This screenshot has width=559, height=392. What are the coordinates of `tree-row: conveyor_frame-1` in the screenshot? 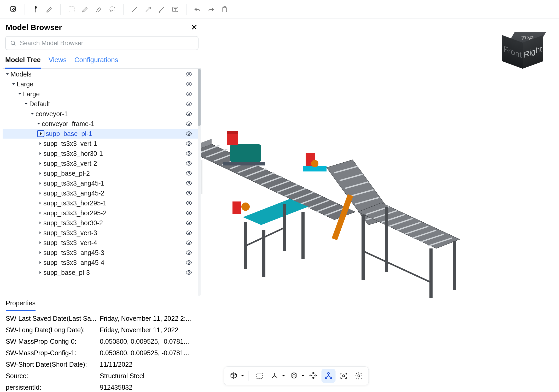 It's located at (102, 124).